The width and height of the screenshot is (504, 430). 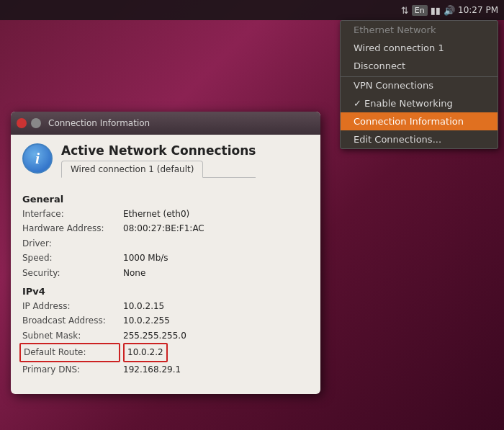 What do you see at coordinates (156, 214) in the screenshot?
I see `value-interface: Ethernet (eth0)` at bounding box center [156, 214].